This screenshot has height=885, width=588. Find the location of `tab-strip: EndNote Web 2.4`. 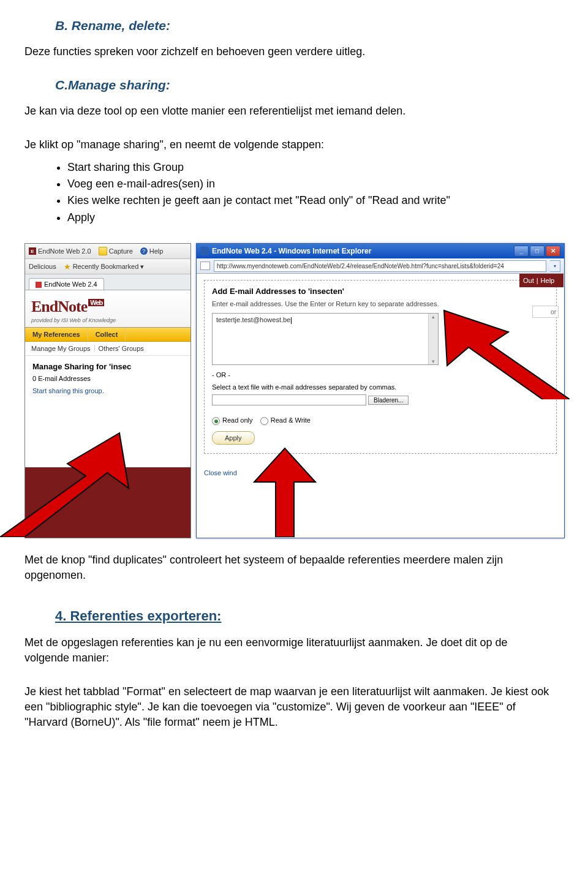

tab-strip: EndNote Web 2.4 is located at coordinates (108, 282).